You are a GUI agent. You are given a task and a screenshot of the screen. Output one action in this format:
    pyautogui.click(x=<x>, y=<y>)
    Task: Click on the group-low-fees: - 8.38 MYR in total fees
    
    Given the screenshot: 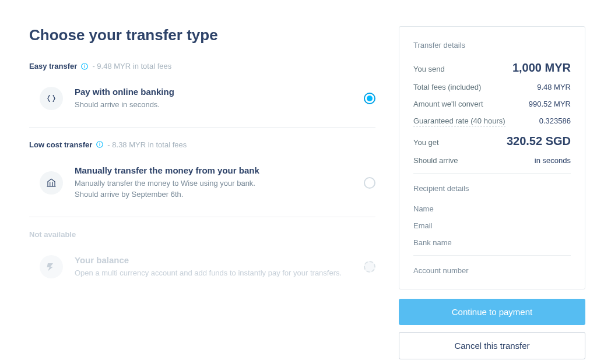 What is the action you would take?
    pyautogui.click(x=147, y=144)
    